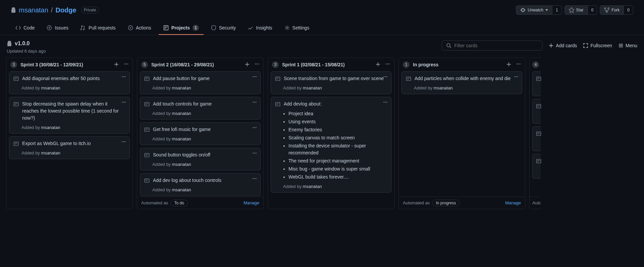 The image size is (644, 267). Describe the element at coordinates (629, 10) in the screenshot. I see `fork-count: 0` at that location.